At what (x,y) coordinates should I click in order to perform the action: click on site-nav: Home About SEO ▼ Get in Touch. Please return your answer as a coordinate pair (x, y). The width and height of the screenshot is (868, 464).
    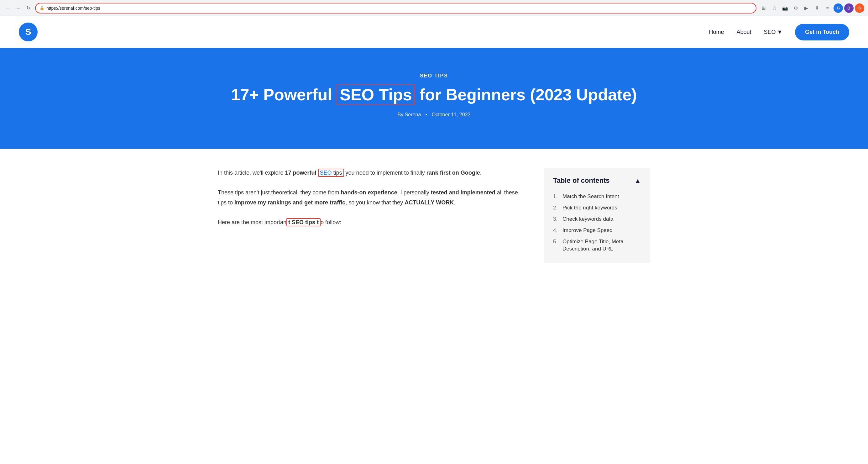
    Looking at the image, I should click on (779, 32).